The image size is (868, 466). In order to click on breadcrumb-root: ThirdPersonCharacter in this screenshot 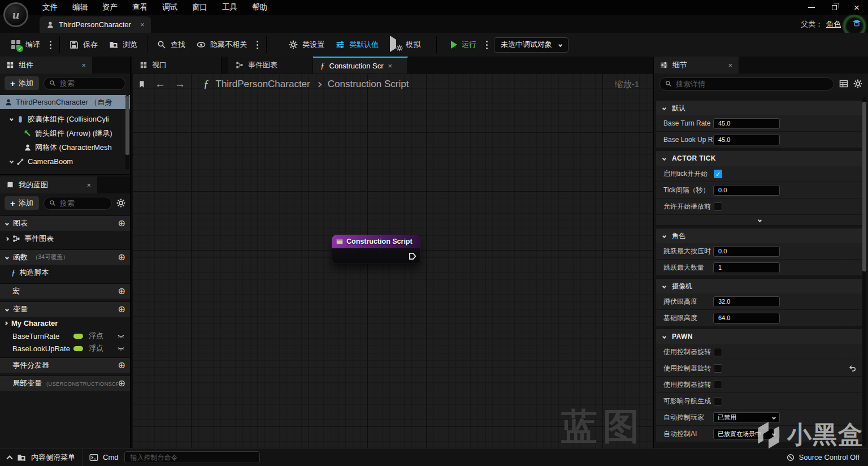, I will do `click(263, 84)`.